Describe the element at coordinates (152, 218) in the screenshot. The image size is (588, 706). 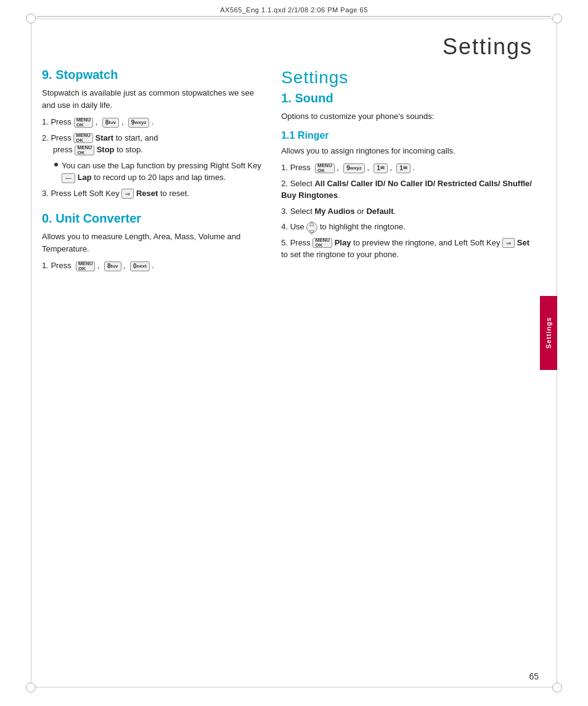
I see `unit-converter-heading: 0. Unit Converter` at that location.